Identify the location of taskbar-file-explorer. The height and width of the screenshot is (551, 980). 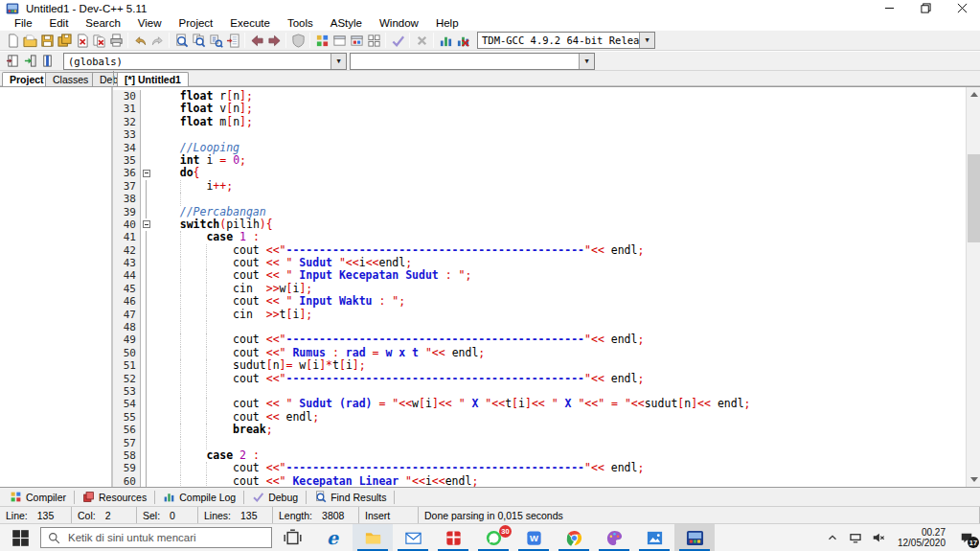
(373, 538).